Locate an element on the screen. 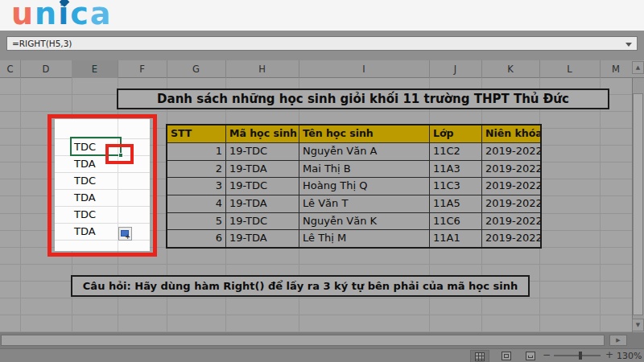 This screenshot has height=362, width=644. column-header-K: K is located at coordinates (510, 69).